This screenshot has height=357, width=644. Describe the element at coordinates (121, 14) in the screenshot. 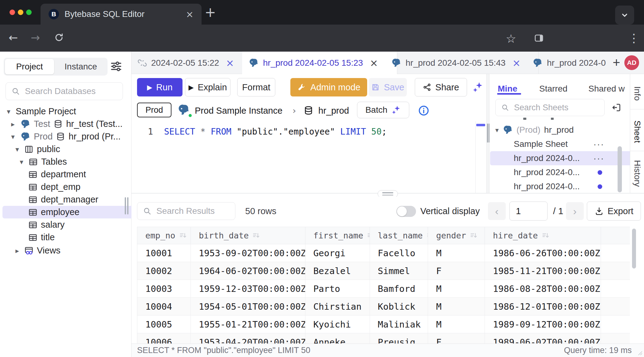

I see `browser-tab: B Bytebase SQL Editor ×` at that location.